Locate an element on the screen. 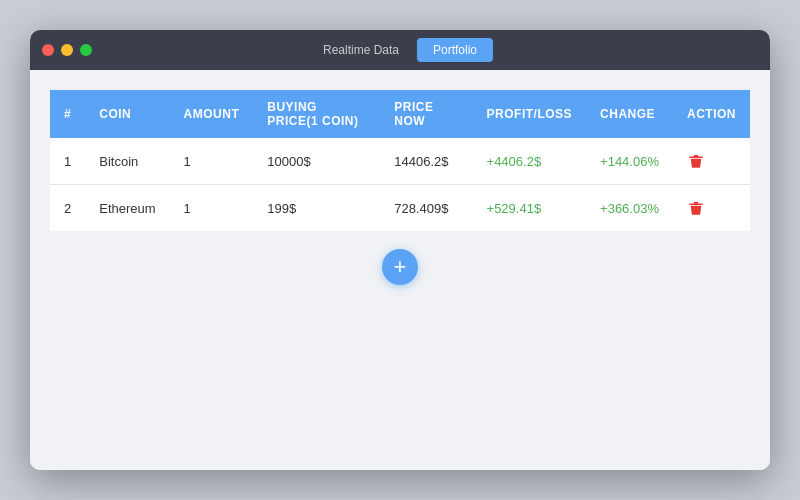  close-button is located at coordinates (48, 50).